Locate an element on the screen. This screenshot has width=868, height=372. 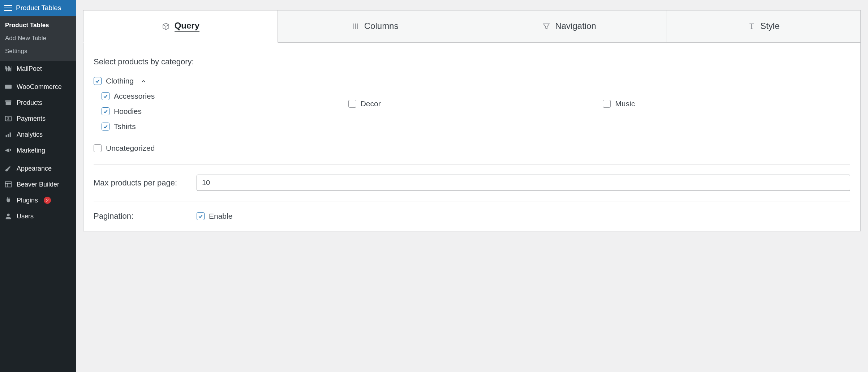
tab-columns: Columns is located at coordinates (375, 26).